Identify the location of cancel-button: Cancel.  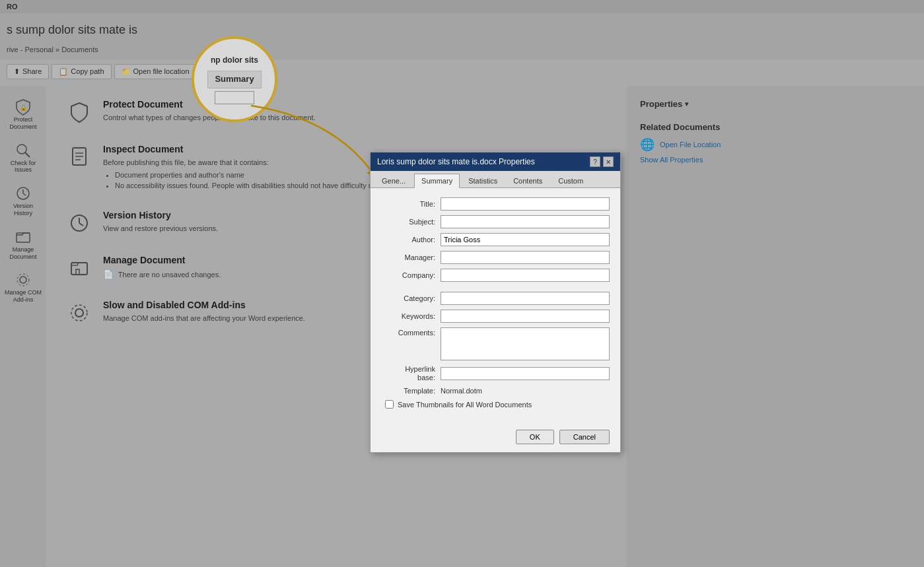
(585, 437).